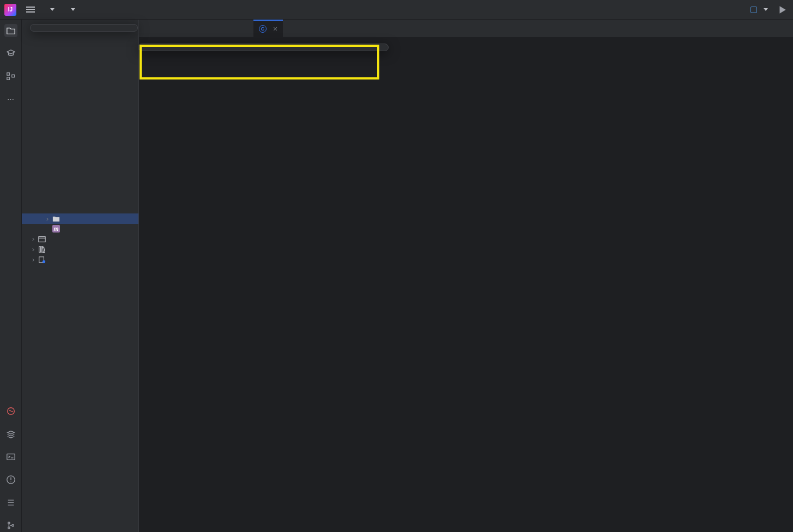 The width and height of the screenshot is (793, 532). I want to click on class-icon: C, so click(263, 29).